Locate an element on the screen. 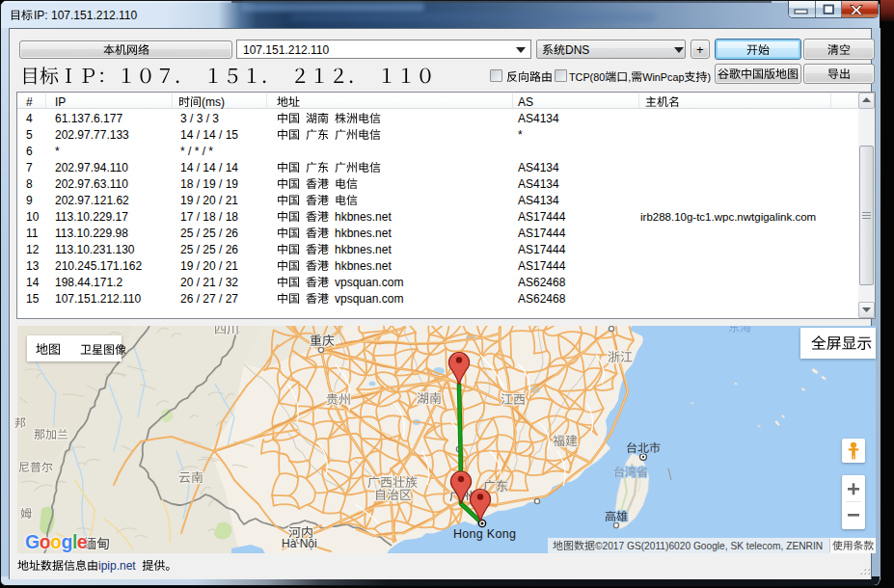  svg-text: TCP(80 is located at coordinates (586, 77).